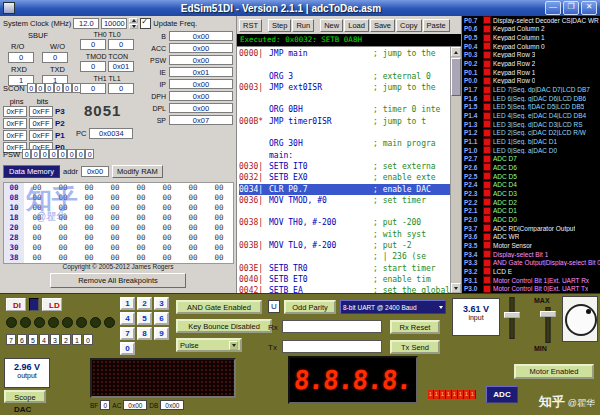 Image resolution: width=600 pixels, height=415 pixels. What do you see at coordinates (144, 304) in the screenshot?
I see `keypad-key-2: 2` at bounding box center [144, 304].